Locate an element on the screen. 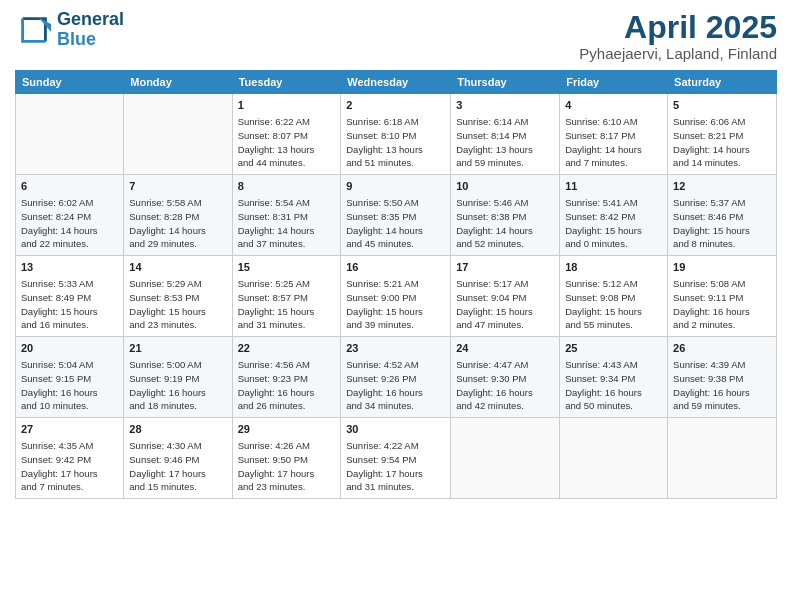 This screenshot has height=612, width=792. day-number: 10 is located at coordinates (505, 187).